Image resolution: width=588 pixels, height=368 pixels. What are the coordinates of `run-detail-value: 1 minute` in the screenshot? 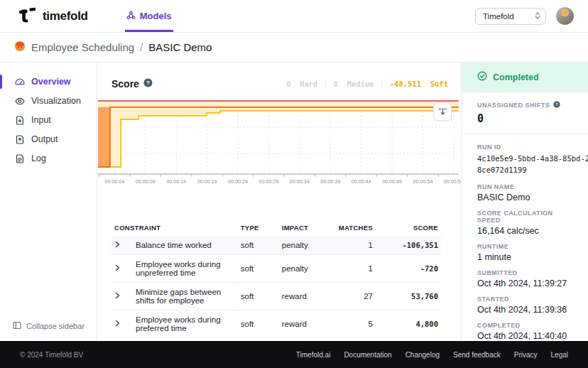 It's located at (525, 257).